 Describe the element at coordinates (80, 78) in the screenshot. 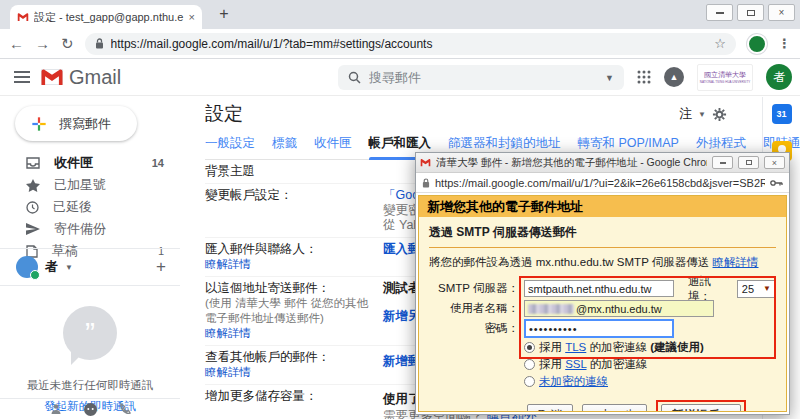

I see `gmail-logo: Gmail` at that location.